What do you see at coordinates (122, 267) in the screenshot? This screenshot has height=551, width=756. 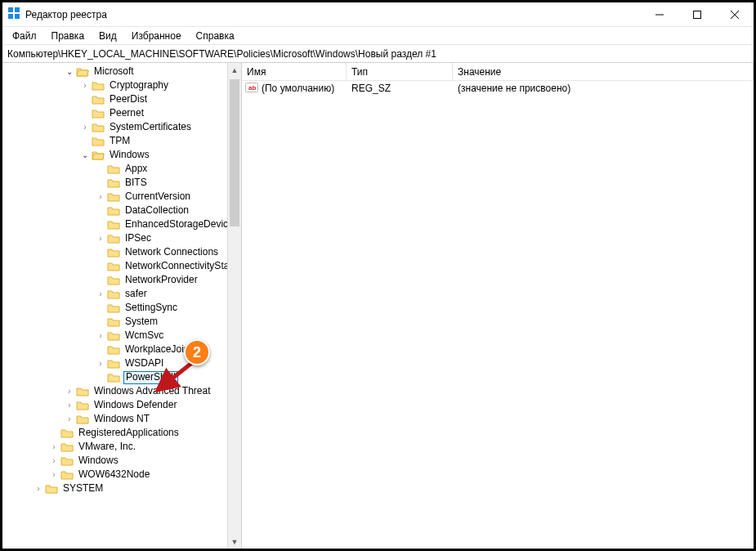 I see `tree-item-network_connectivity: NetworkConnectivitySta` at bounding box center [122, 267].